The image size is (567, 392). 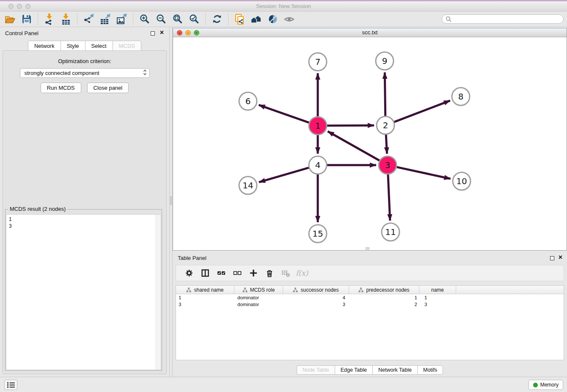 I want to click on float-table-panel-icon, so click(x=552, y=258).